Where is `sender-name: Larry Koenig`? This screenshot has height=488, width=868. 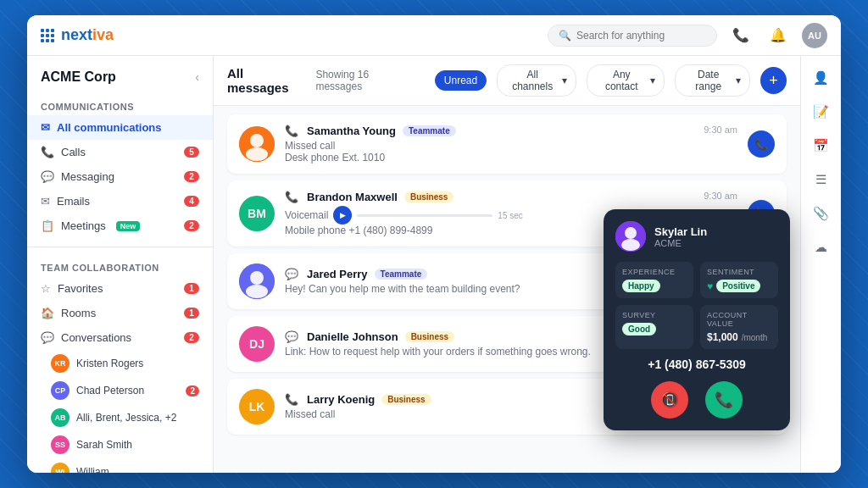 sender-name: Larry Koenig is located at coordinates (341, 400).